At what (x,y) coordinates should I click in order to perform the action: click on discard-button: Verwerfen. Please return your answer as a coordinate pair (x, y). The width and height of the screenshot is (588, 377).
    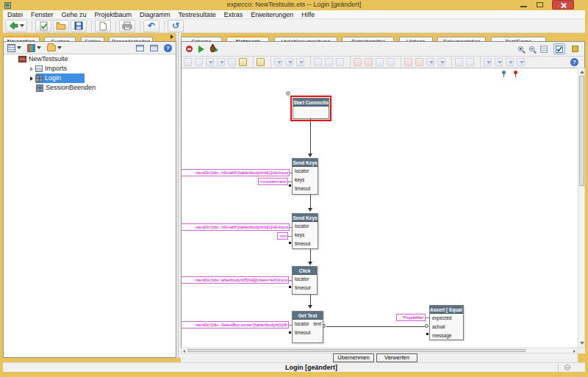
    Looking at the image, I should click on (397, 358).